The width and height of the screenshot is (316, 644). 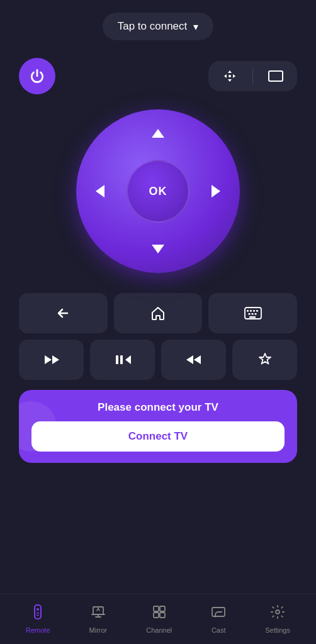 I want to click on connect-bar-text: Tap to connect, so click(x=152, y=26).